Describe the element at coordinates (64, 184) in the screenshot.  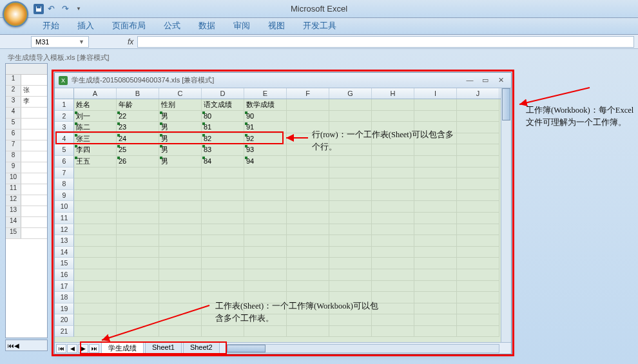
I see `row-header: 8` at that location.